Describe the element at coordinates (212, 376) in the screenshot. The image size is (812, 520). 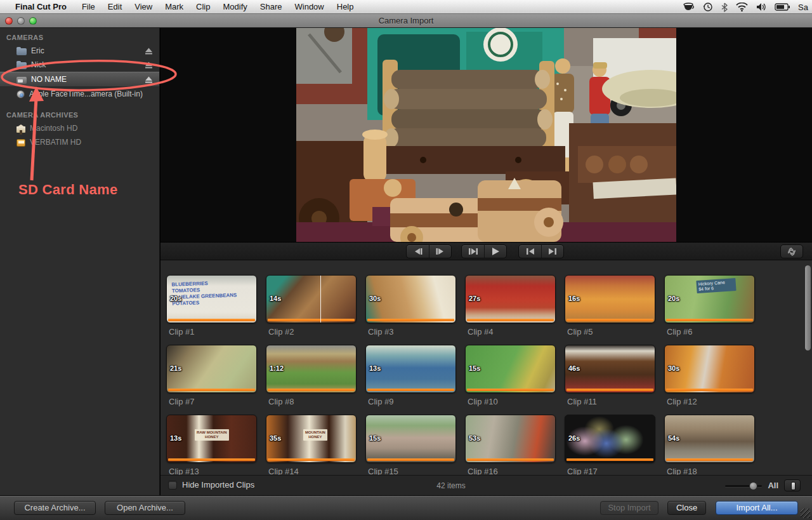
I see `clip-cell: 21s Clip #7` at that location.